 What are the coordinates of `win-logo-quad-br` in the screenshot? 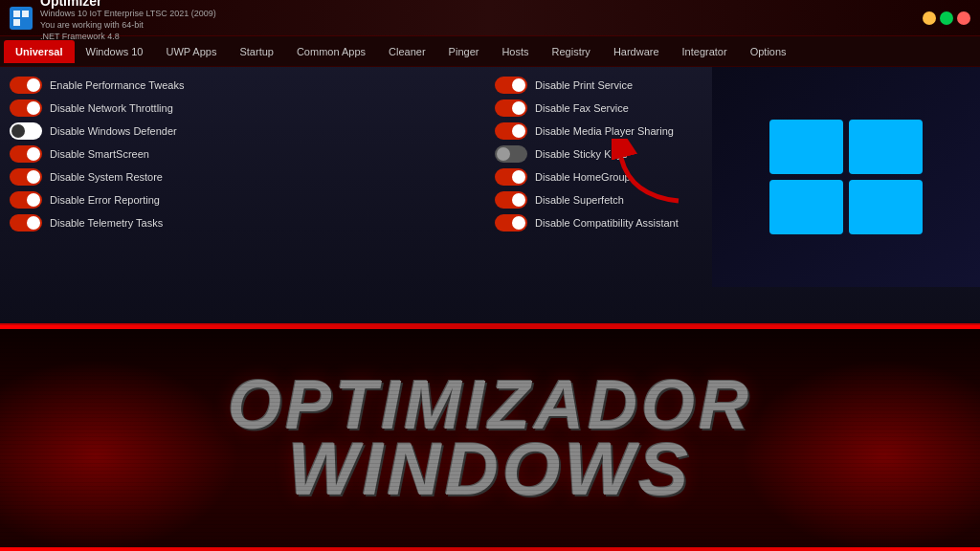 It's located at (886, 207).